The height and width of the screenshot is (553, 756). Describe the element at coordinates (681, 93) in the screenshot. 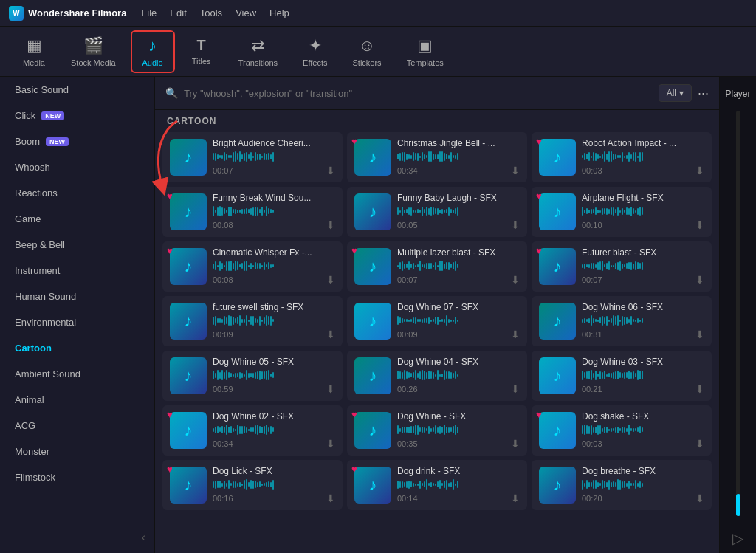

I see `chevron-down-icon: ▾` at that location.